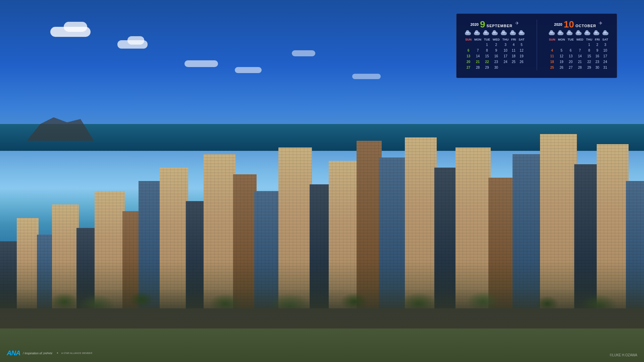 Image resolution: width=644 pixels, height=362 pixels. What do you see at coordinates (514, 68) in the screenshot?
I see `sep-w5-fri` at bounding box center [514, 68].